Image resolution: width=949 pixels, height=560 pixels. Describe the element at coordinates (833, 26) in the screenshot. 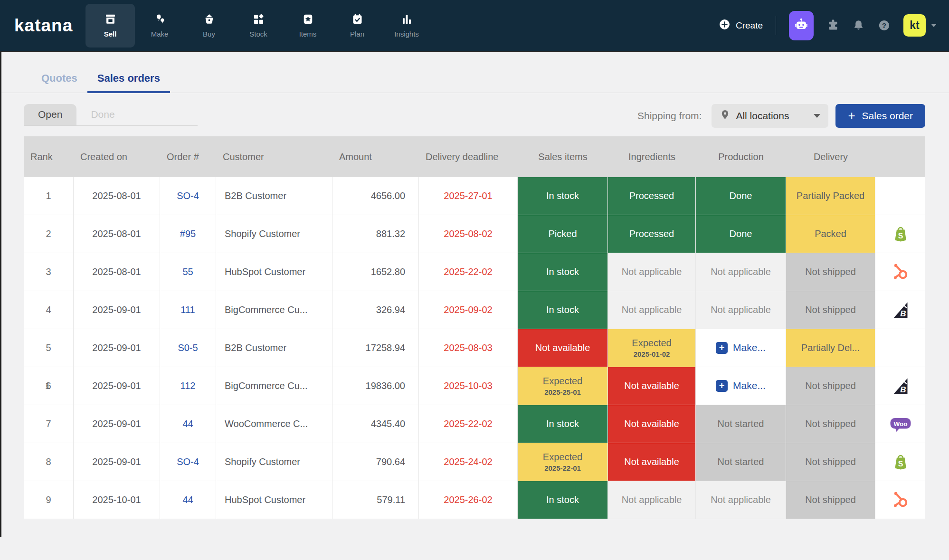

I see `integrations-puzzle-icon` at that location.